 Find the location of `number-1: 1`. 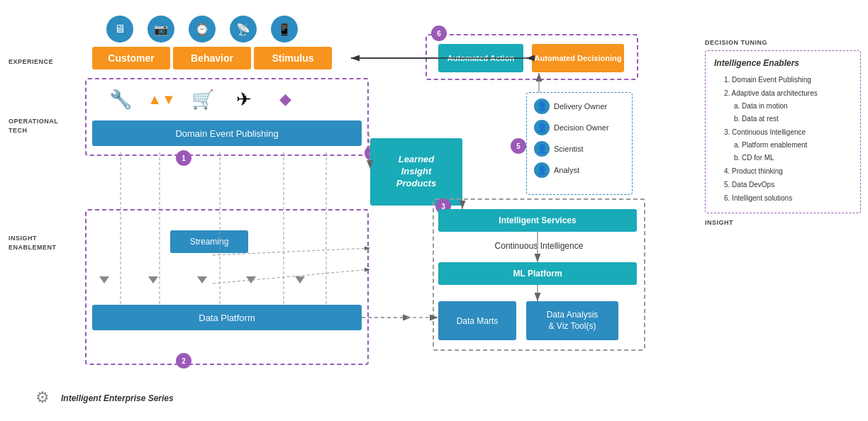

number-1: 1 is located at coordinates (184, 158).